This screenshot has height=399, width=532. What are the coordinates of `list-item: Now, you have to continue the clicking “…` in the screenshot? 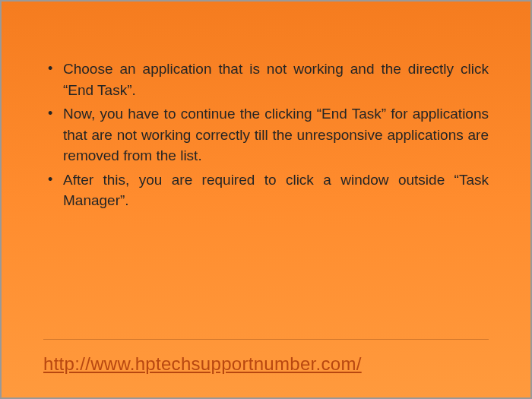 It's located at (266, 135).